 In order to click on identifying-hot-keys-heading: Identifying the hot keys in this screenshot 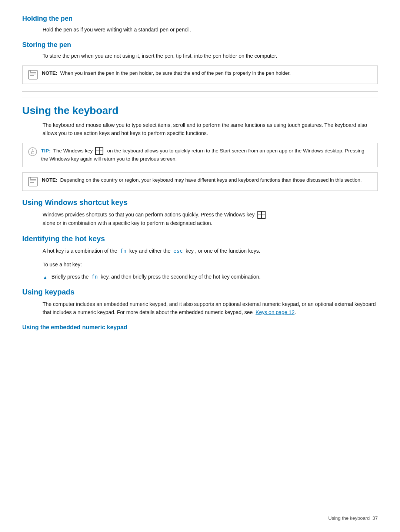, I will do `click(200, 239)`.